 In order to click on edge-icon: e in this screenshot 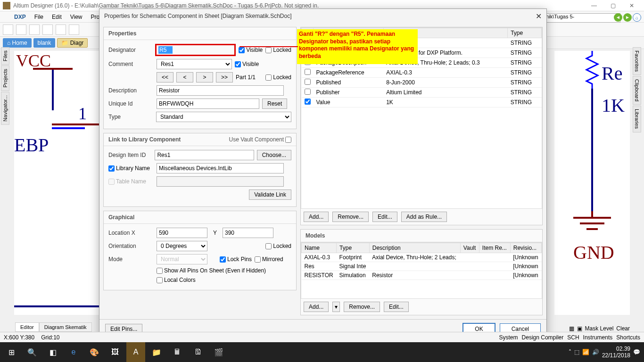, I will do `click(74, 352)`.